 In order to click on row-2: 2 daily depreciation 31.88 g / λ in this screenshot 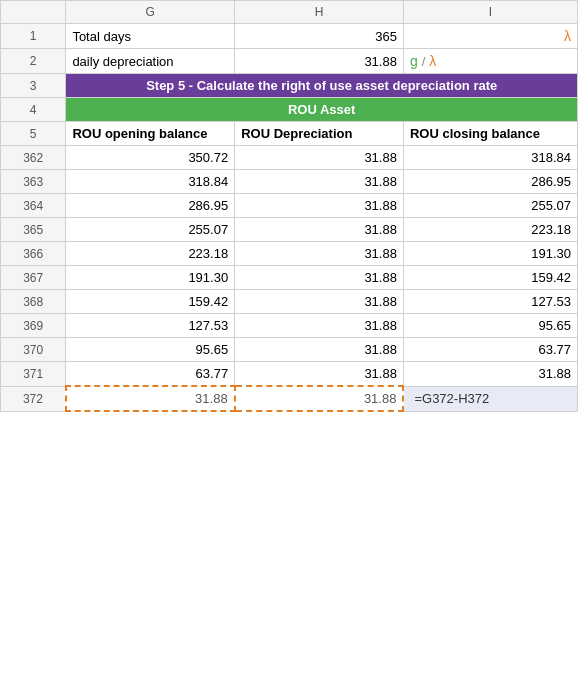, I will do `click(290, 62)`.